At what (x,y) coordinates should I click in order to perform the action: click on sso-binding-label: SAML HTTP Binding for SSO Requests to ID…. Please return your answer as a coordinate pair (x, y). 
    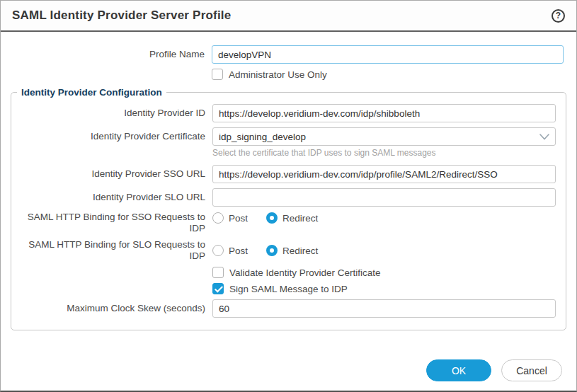
    Looking at the image, I should click on (112, 223).